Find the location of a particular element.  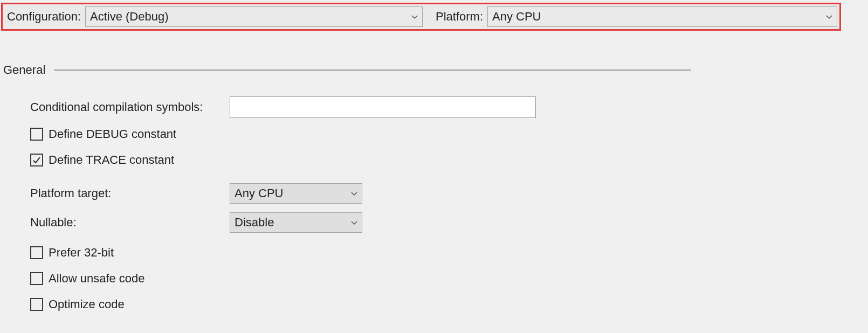

nullable-dropdown: Disable is located at coordinates (296, 223).